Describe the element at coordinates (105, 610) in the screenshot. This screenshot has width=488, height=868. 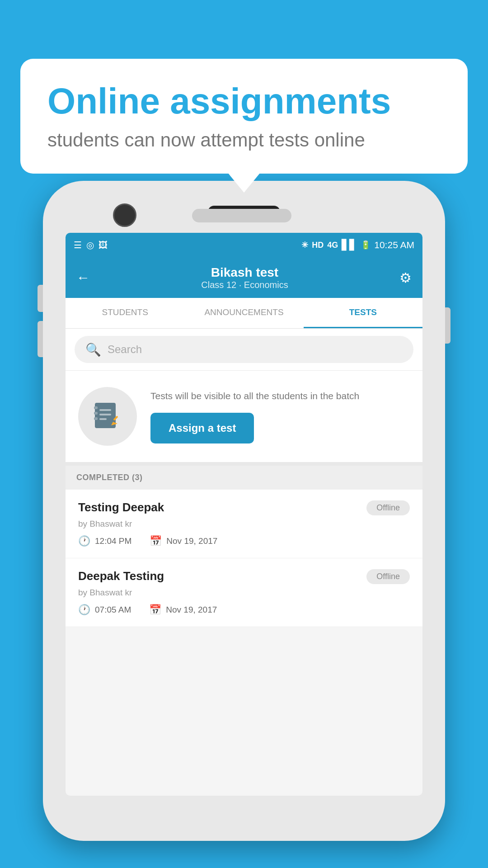
I see `test-item-time: 🕐 07:05 AM` at that location.